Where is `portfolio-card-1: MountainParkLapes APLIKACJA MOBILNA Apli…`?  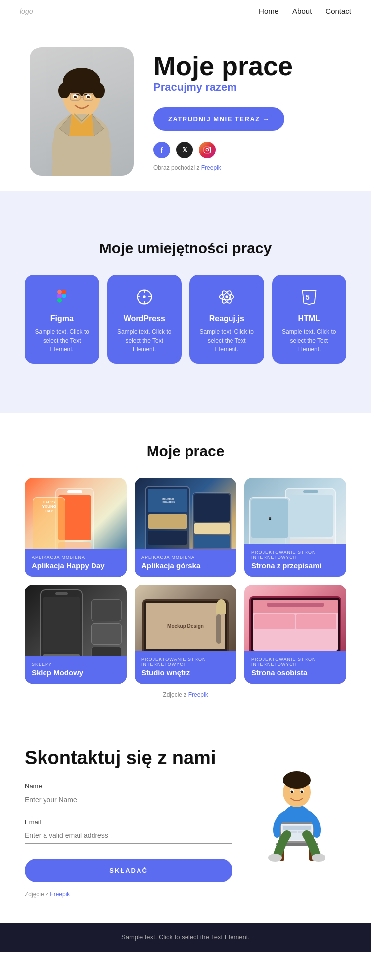
portfolio-card-1: MountainParkLapes APLIKACJA MOBILNA Apli… is located at coordinates (186, 527).